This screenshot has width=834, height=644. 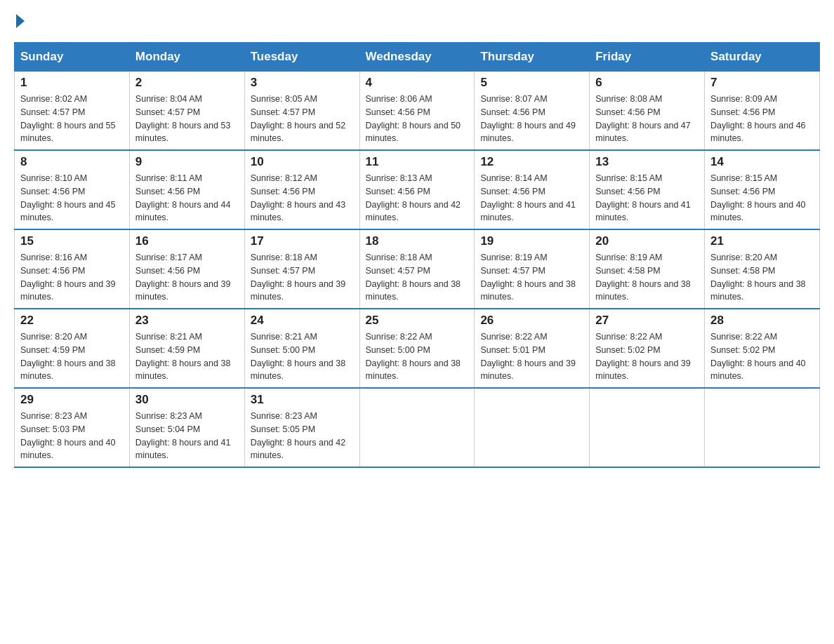 What do you see at coordinates (302, 83) in the screenshot?
I see `day-number: 3` at bounding box center [302, 83].